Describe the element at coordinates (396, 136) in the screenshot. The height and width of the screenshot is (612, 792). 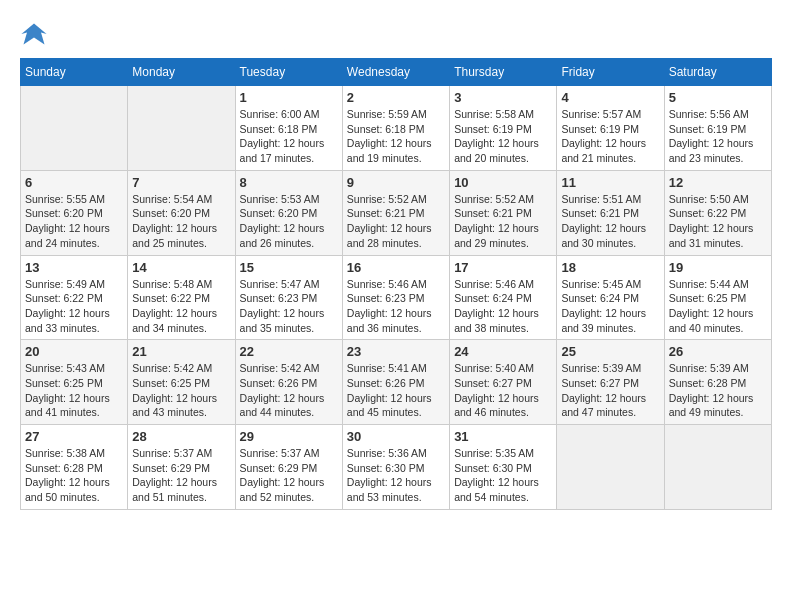
I see `day-info: Sunrise: 5:59 AM Sunset: 6:18 PM Dayligh…` at that location.